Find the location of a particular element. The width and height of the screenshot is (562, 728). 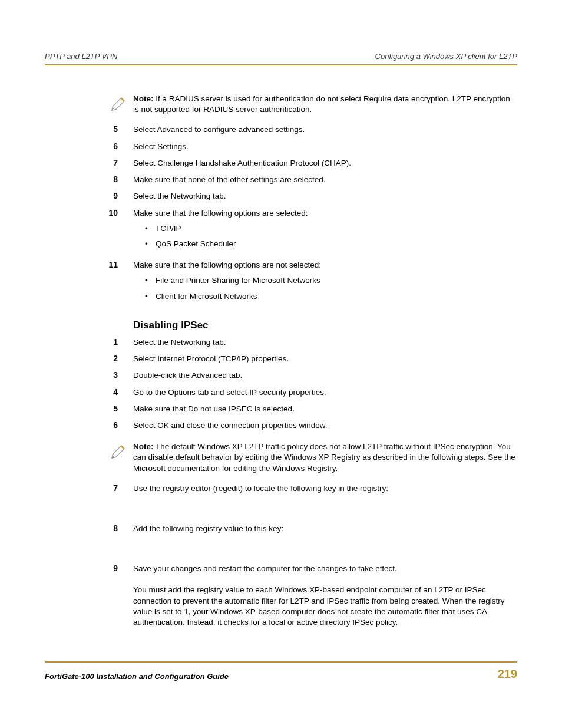

step-item: 6Select OK and close the connection prop… is located at coordinates (311, 426).